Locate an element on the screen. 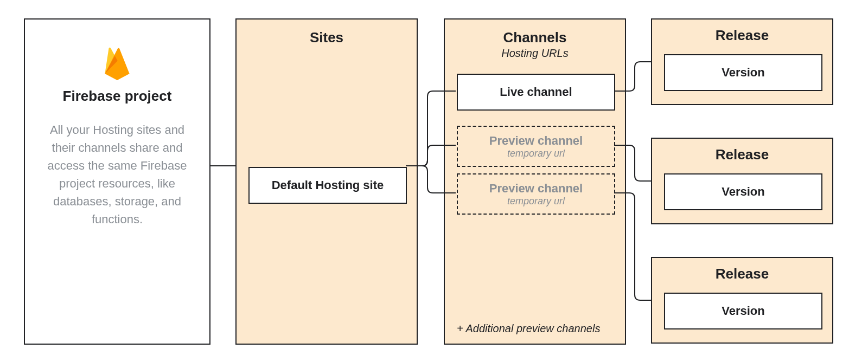  default-hosting-site-chip: Default Hosting site is located at coordinates (328, 185).